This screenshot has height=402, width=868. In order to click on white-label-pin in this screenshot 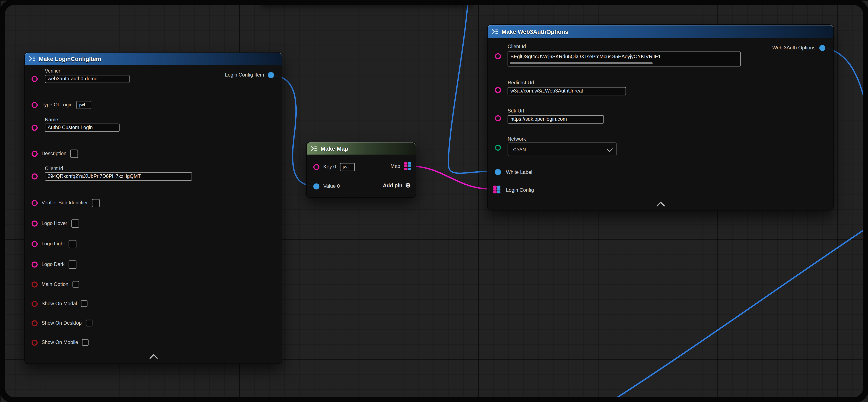, I will do `click(498, 172)`.